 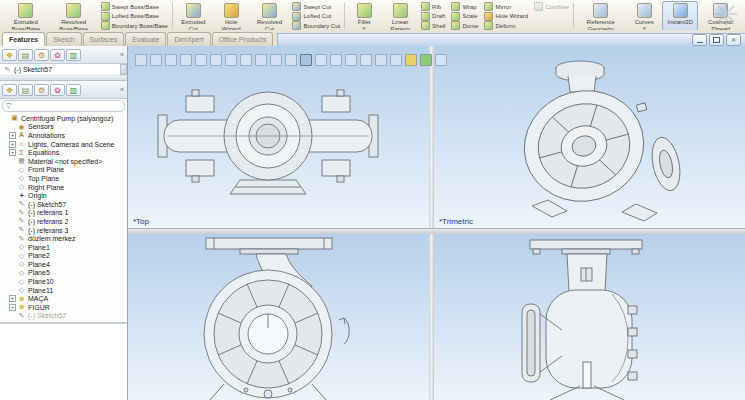 What do you see at coordinates (351, 60) in the screenshot?
I see `realview-icon` at bounding box center [351, 60].